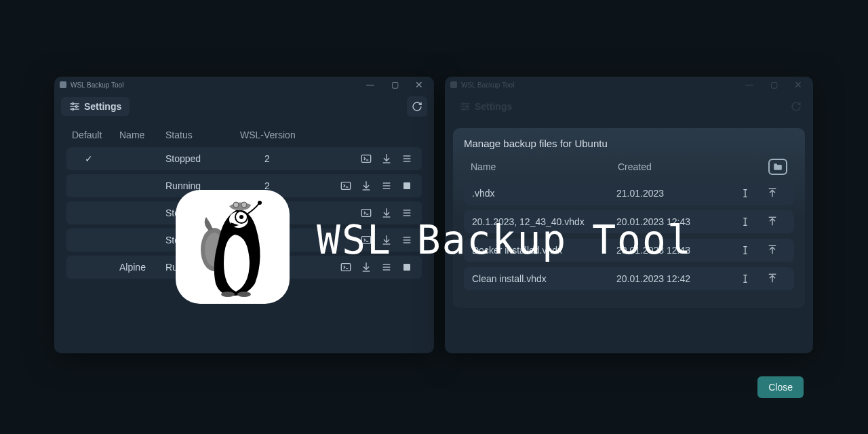  Describe the element at coordinates (203, 159) in the screenshot. I see `distro-status: Stopped` at that location.